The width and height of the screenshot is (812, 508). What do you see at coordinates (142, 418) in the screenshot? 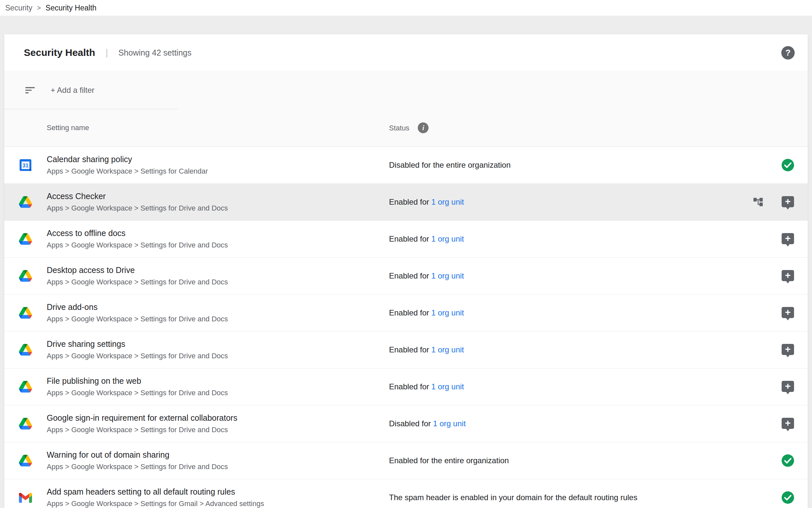
I see `setting-name: Google sign-in requirement for external …` at bounding box center [142, 418].